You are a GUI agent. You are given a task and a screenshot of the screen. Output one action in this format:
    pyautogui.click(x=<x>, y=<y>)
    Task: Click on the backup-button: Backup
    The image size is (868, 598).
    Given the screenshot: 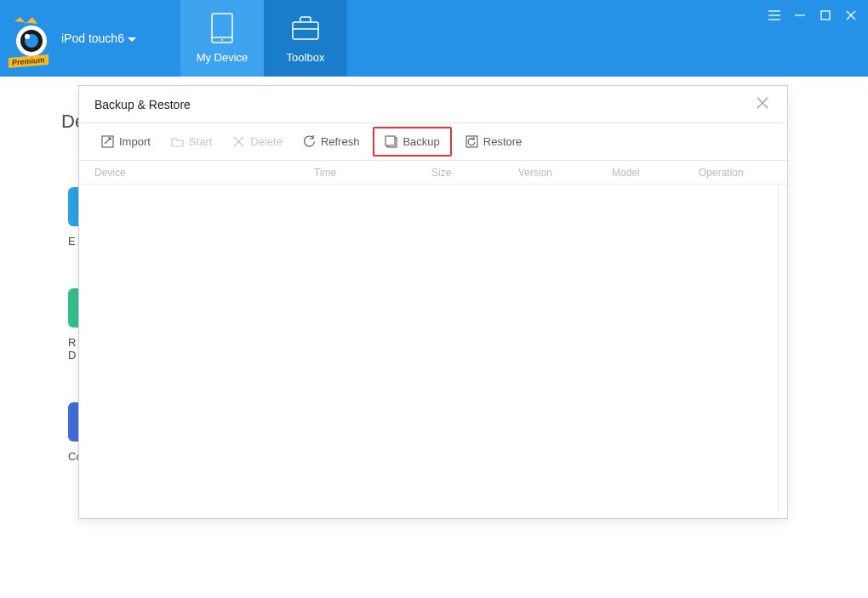 What is the action you would take?
    pyautogui.click(x=412, y=141)
    